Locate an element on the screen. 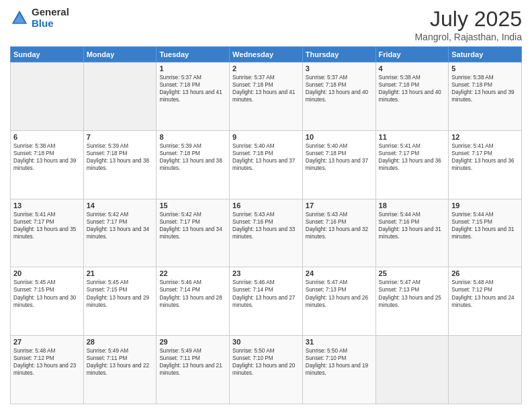 This screenshot has width=532, height=411. calendar-cell: 1Sunrise: 5:37 AM Sunset: 7:18 PM Daylig… is located at coordinates (193, 97).